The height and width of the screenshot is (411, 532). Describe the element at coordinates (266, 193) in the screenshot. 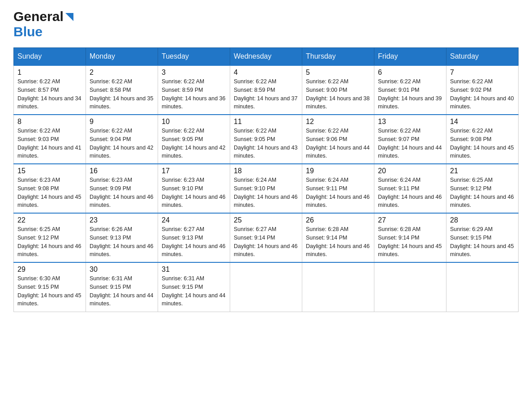

I see `day-info: Sunrise: 6:24 AMSunset: 9:10 PMDaylight:…` at that location.